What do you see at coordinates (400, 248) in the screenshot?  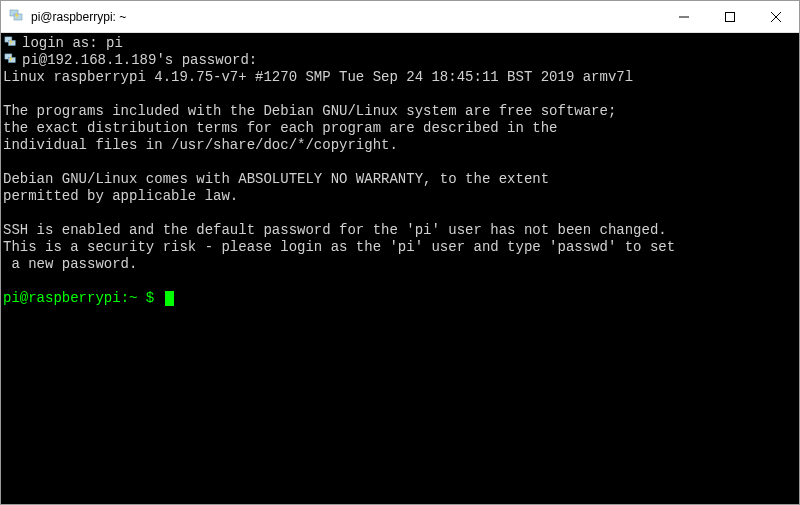 I see `ssh-warning: This is a security risk - please login a…` at bounding box center [400, 248].